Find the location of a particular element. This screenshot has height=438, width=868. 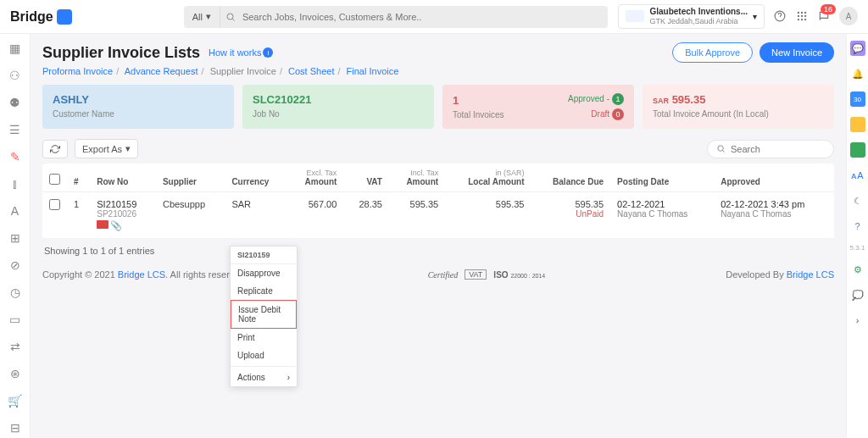

attachment-icon: 📎 is located at coordinates (116, 225).